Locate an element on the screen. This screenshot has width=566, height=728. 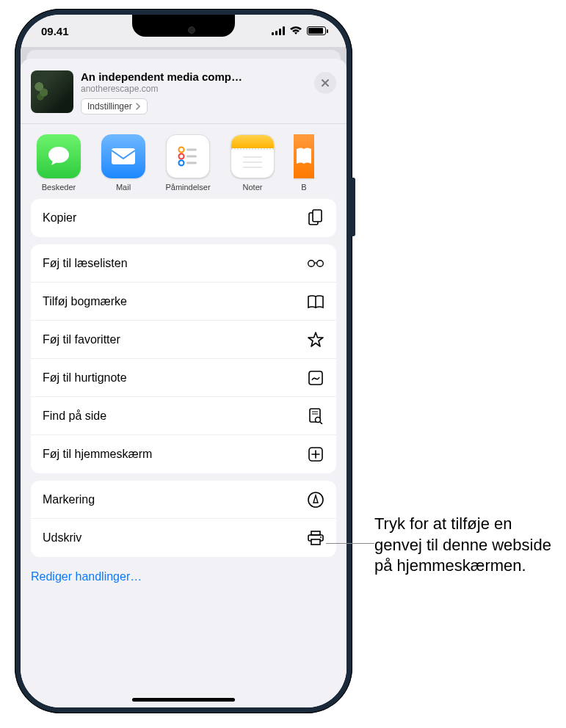
app-label: Mail is located at coordinates (123, 187).